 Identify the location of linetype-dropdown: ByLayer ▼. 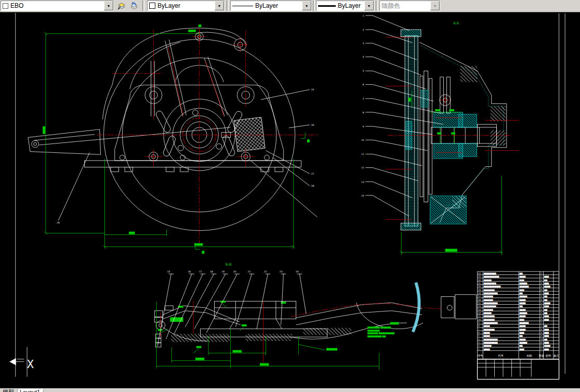
(271, 6).